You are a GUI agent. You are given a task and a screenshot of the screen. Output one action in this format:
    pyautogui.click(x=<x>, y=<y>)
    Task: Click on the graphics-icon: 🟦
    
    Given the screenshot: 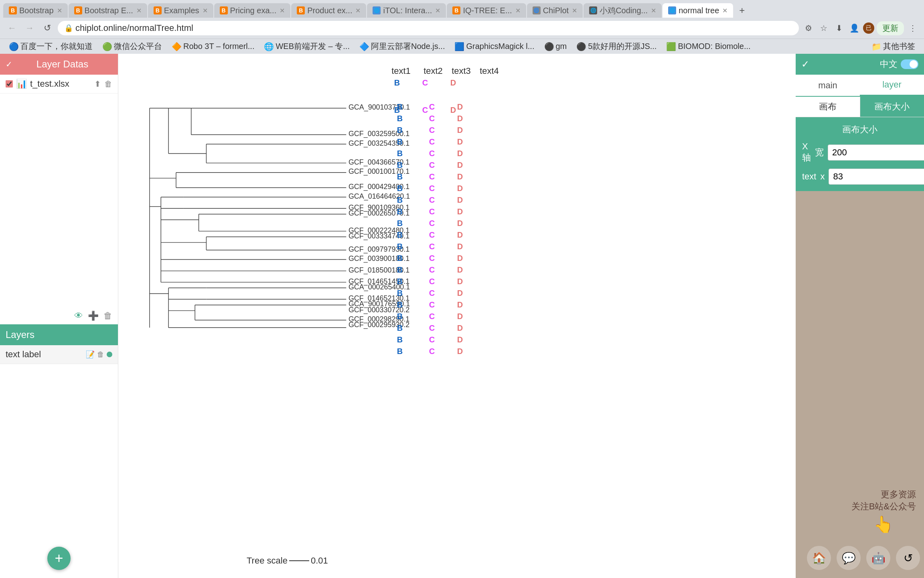 What is the action you would take?
    pyautogui.click(x=460, y=47)
    